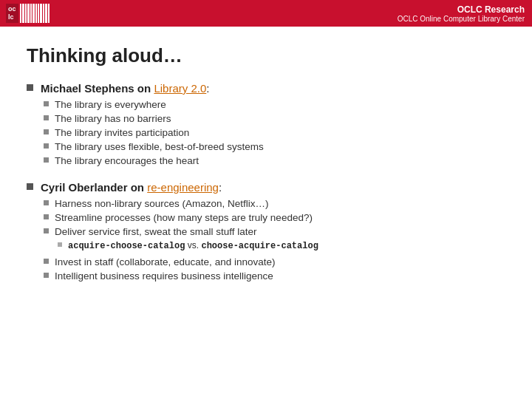  I want to click on list-item: The library is everywhere, so click(273, 105).